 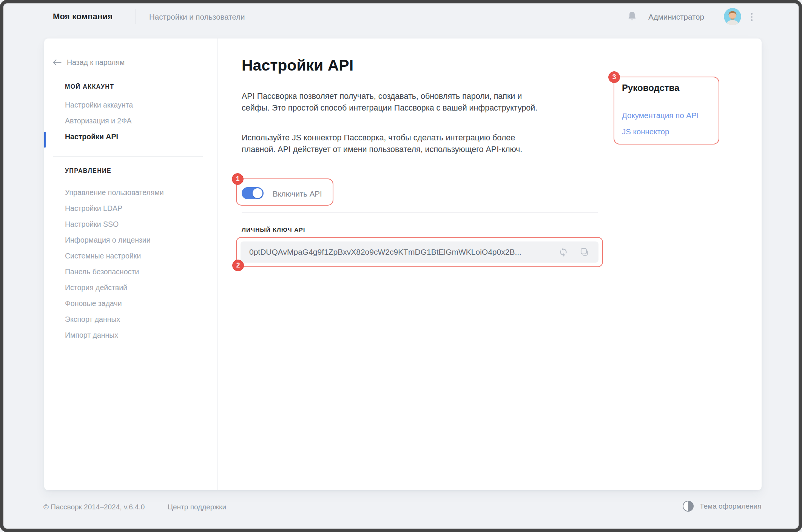 What do you see at coordinates (57, 63) in the screenshot?
I see `back-arrow-icon` at bounding box center [57, 63].